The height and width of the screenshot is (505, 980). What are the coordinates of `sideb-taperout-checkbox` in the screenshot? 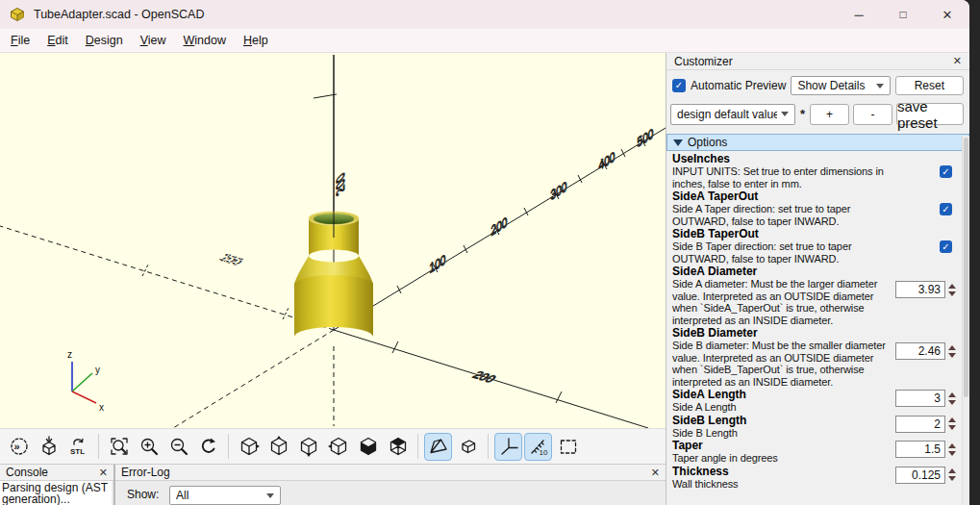 It's located at (946, 246).